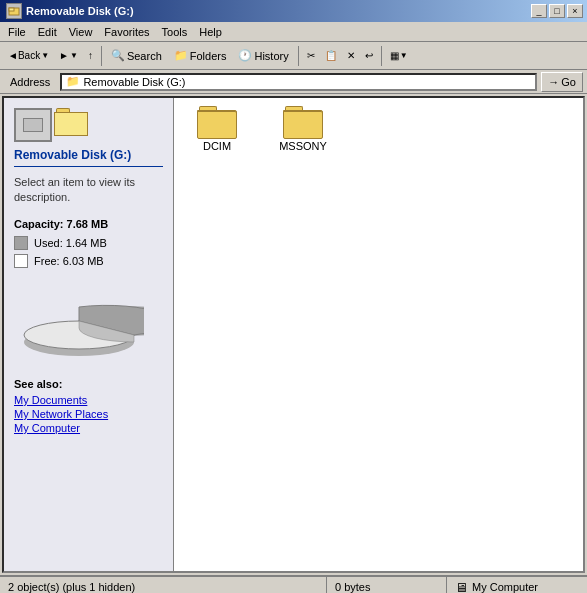 The image size is (587, 593). I want to click on move-icon: ✂, so click(311, 56).